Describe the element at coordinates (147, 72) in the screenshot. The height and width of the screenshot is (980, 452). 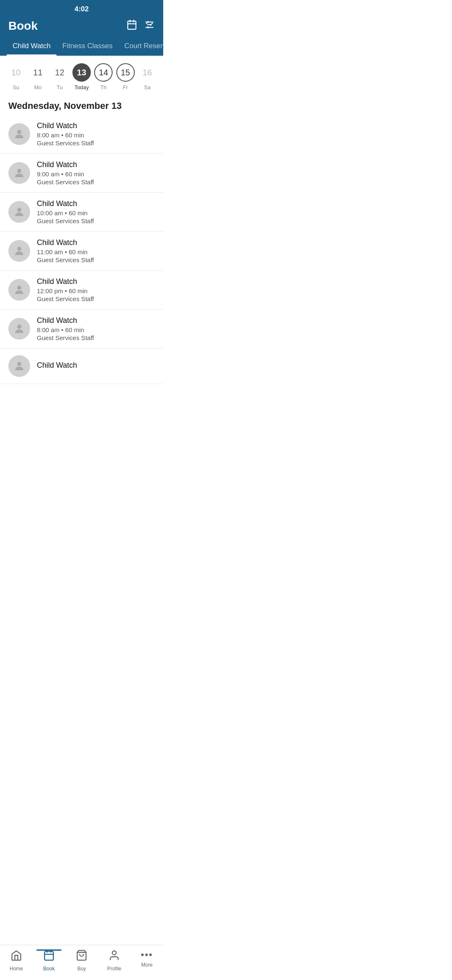
I see `calendar-day-num-16: 16` at that location.